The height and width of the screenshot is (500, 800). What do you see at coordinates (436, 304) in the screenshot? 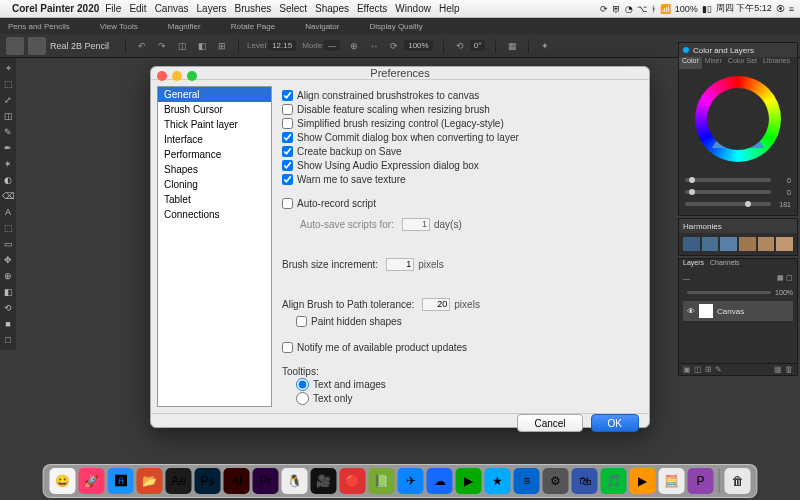
I see `aligntol-input` at bounding box center [436, 304].